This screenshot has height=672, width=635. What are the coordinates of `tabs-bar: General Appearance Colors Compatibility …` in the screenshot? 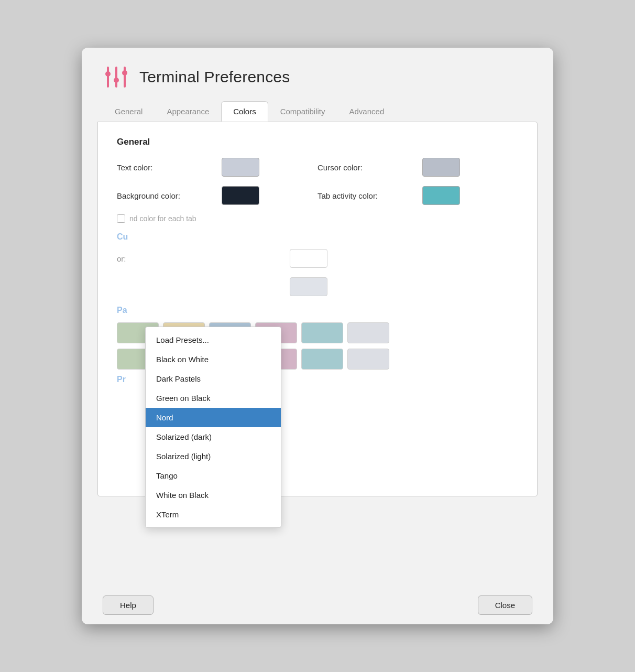 It's located at (318, 111).